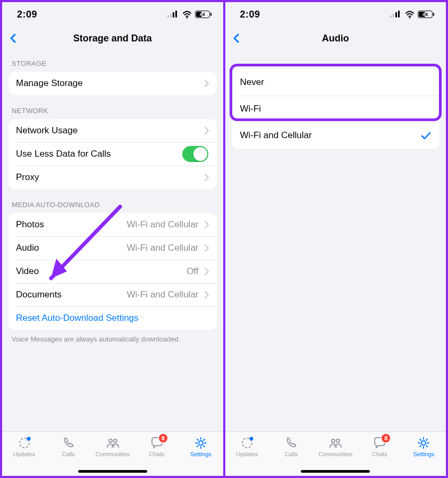 The image size is (448, 478). Describe the element at coordinates (336, 109) in the screenshot. I see `group-audio-options: Never Wi-Fi Wi-Fi and Cellular` at that location.